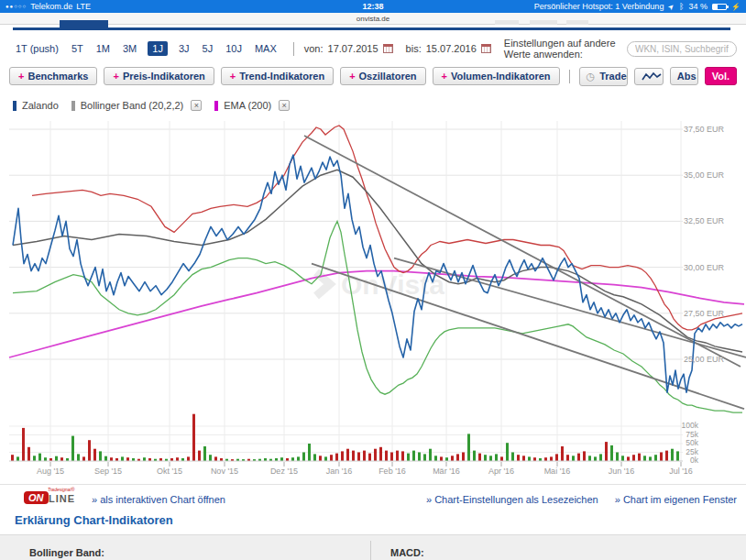 Image resolution: width=746 pixels, height=560 pixels. Describe the element at coordinates (497, 76) in the screenshot. I see `add-volumen-indikatoren-button: +Volumen-Indikatoren` at that location.